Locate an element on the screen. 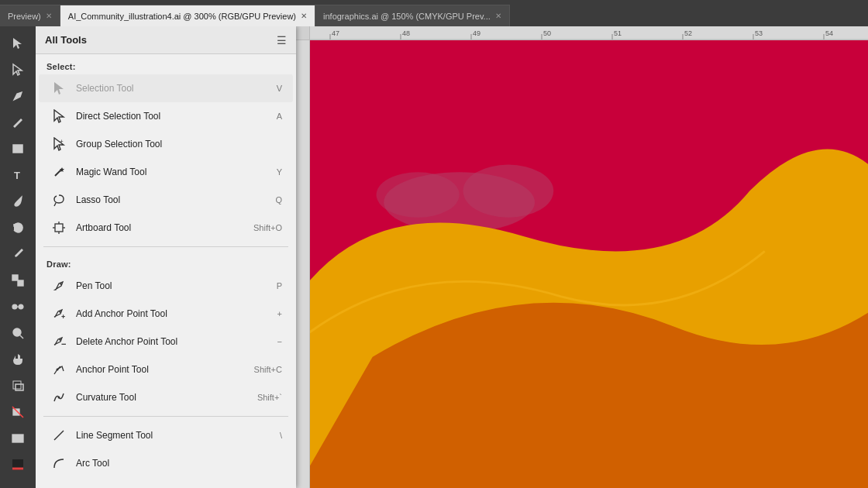 The image size is (868, 488). direct-selection-tool-icon is located at coordinates (59, 116).